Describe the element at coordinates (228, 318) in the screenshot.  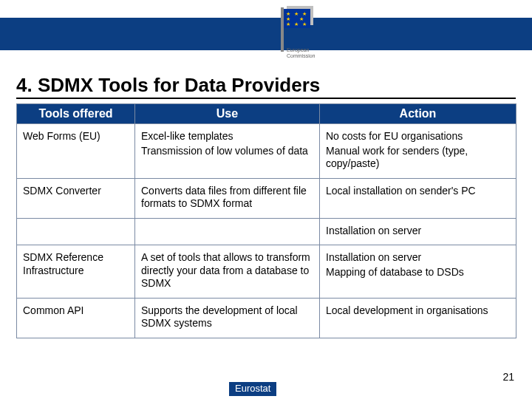
I see `cell-use: Supports the development of local SDMX s…` at that location.